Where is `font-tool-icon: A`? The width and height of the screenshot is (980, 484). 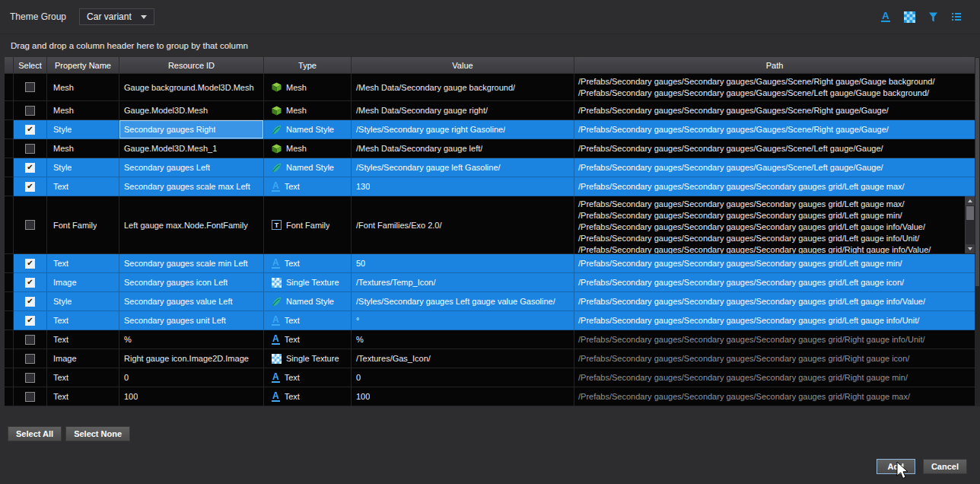 font-tool-icon: A is located at coordinates (886, 17).